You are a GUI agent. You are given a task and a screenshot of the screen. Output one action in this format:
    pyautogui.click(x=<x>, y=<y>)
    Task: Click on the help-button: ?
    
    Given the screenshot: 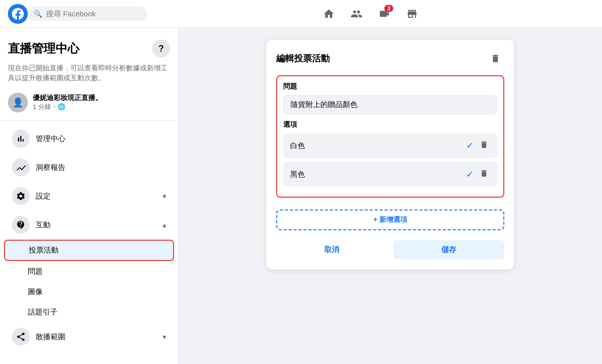 What is the action you would take?
    pyautogui.click(x=161, y=49)
    